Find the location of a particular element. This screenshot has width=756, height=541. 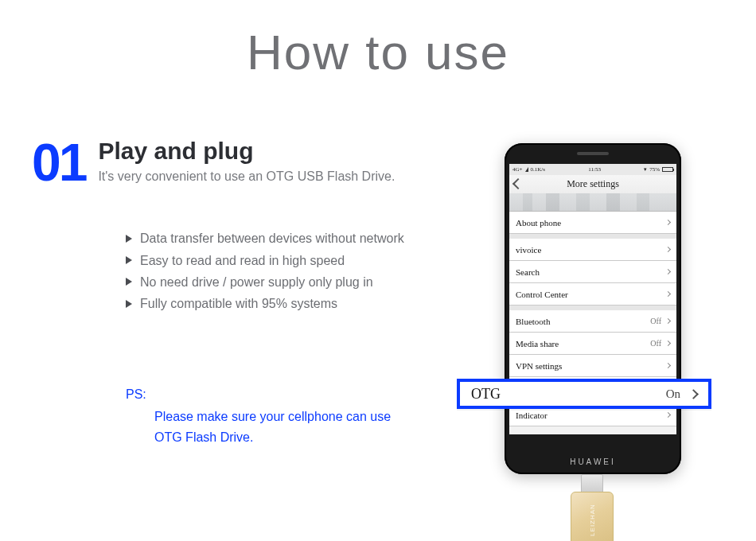

ps-label: PS: is located at coordinates (290, 395).